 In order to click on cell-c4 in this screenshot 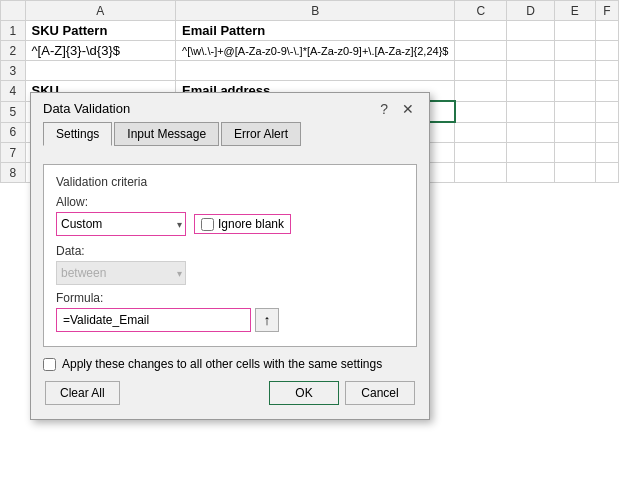, I will do `click(481, 92)`.